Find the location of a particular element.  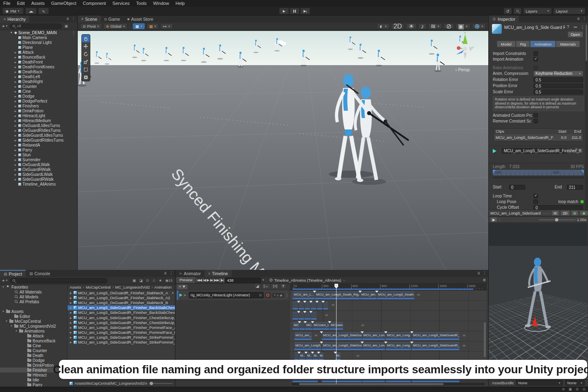

menu-item: Component is located at coordinates (94, 3).